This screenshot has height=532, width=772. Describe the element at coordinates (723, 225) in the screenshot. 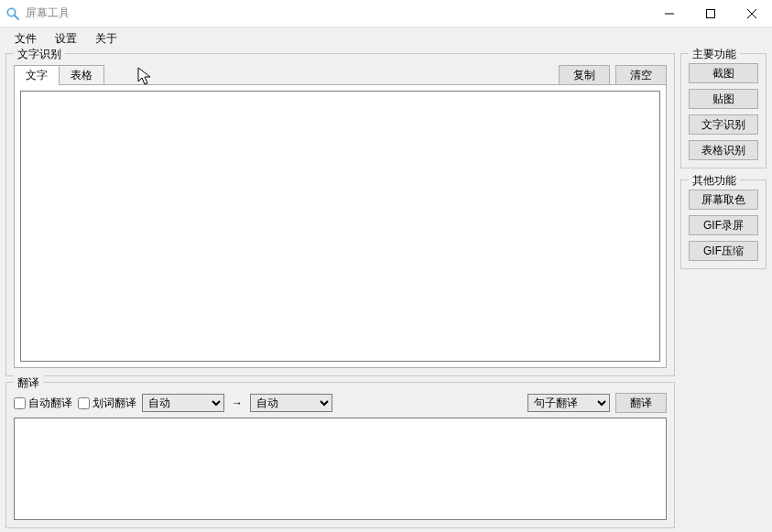

I see `gif-record-button: GIF录屏` at that location.